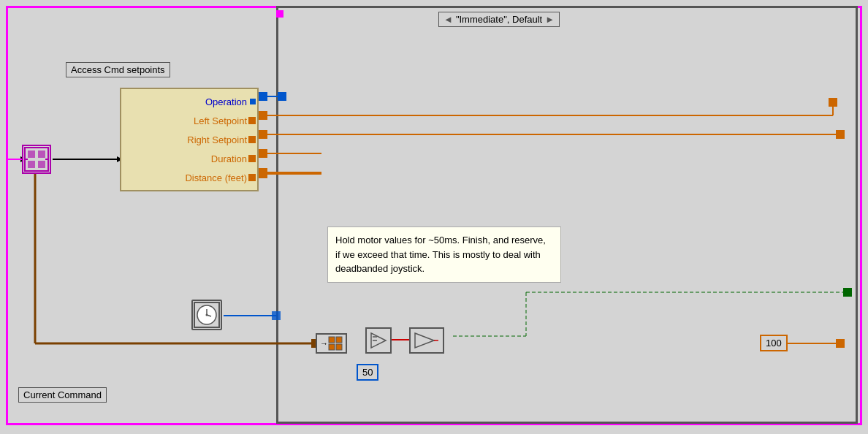 The height and width of the screenshot is (434, 868). What do you see at coordinates (189, 159) in the screenshot?
I see `cluster-row-duration: Duration` at bounding box center [189, 159].